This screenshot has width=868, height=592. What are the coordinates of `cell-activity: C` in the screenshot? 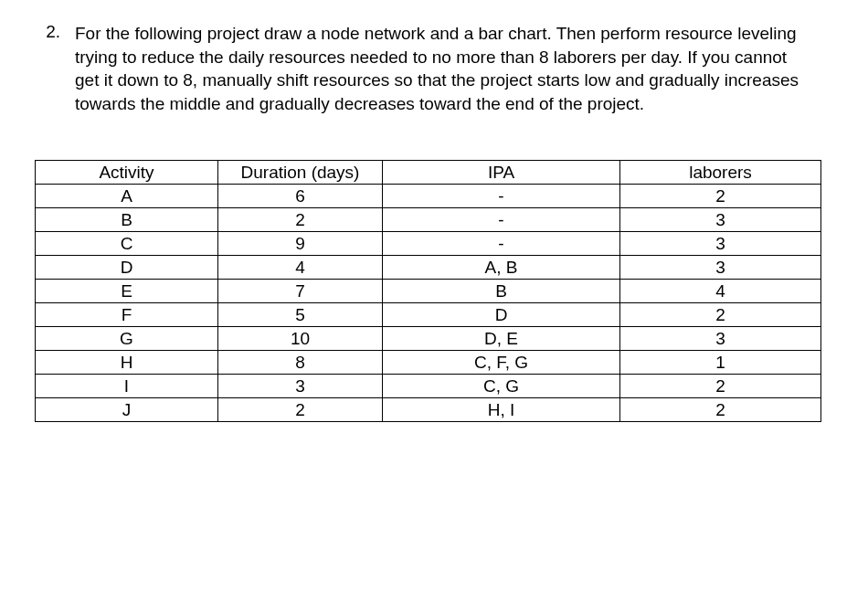 It's located at (127, 243).